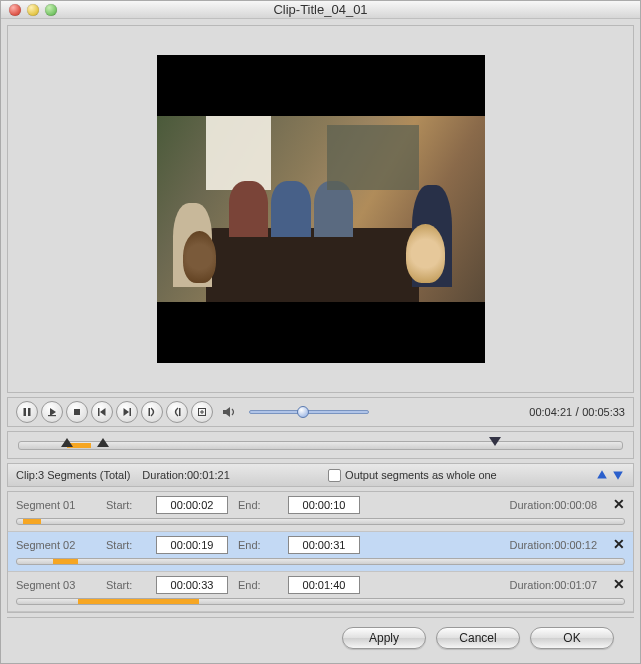 The image size is (641, 664). I want to click on volume-slider, so click(309, 412).